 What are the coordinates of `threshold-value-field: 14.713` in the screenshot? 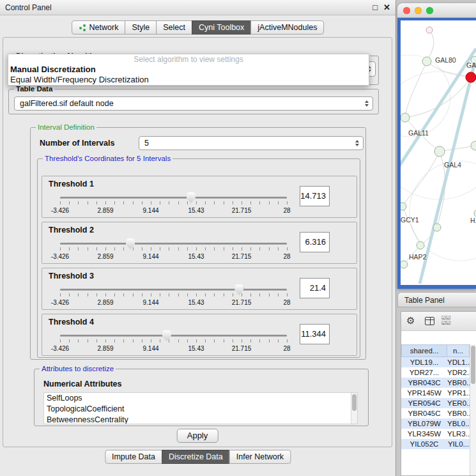 It's located at (314, 196).